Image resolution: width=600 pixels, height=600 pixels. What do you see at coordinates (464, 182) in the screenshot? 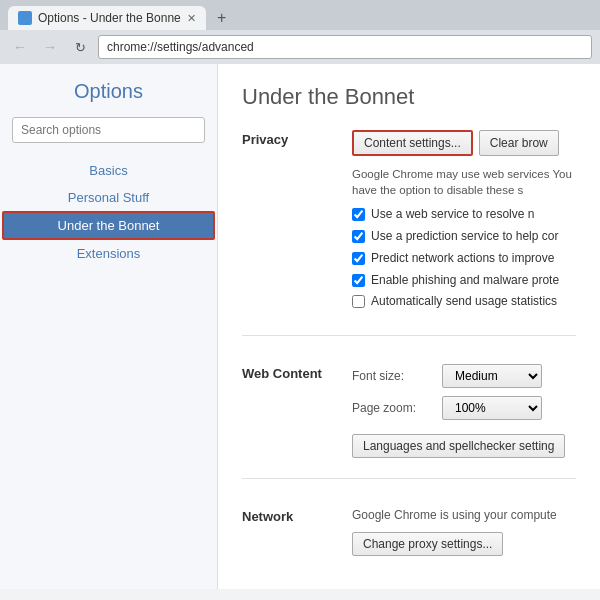
I see `privacy-description: Google Chrome may use web services You h…` at bounding box center [464, 182].